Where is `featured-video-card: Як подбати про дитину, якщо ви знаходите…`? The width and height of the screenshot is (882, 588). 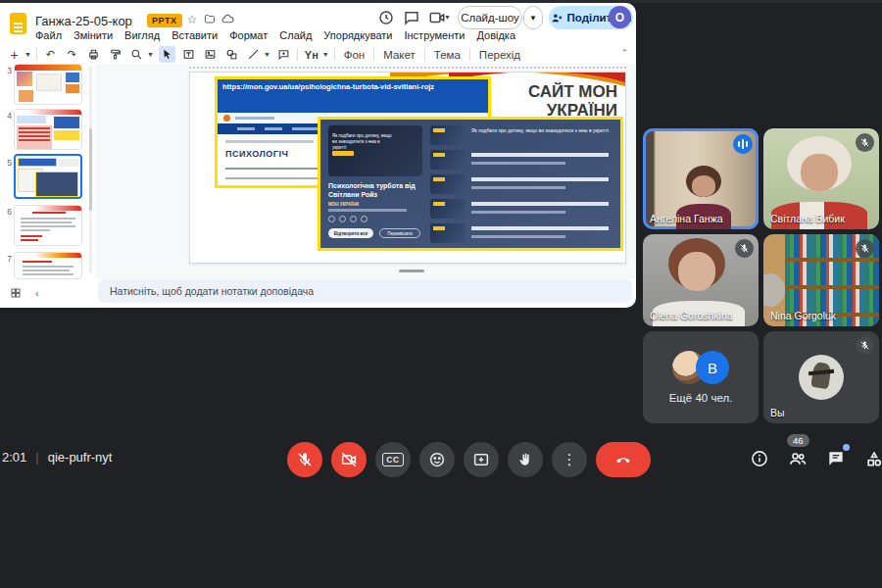 featured-video-card: Як подбати про дитину, якщо ви знаходите… is located at coordinates (375, 185).